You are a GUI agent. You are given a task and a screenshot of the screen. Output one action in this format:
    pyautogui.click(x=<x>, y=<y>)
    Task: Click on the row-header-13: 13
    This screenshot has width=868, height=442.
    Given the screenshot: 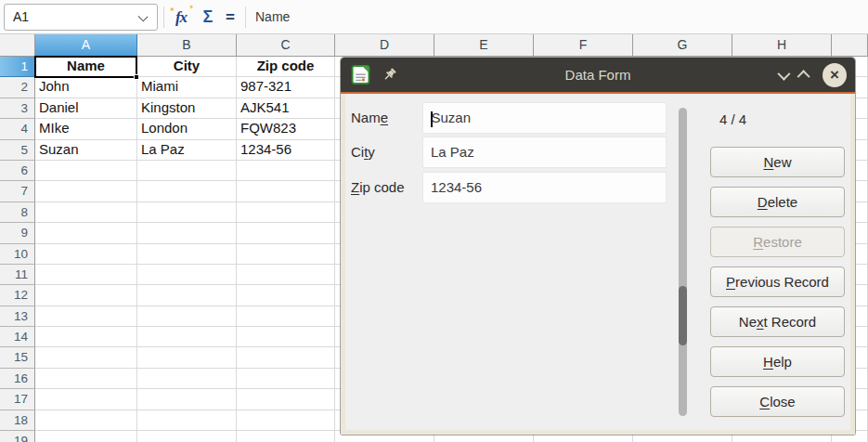 What is the action you would take?
    pyautogui.click(x=18, y=317)
    